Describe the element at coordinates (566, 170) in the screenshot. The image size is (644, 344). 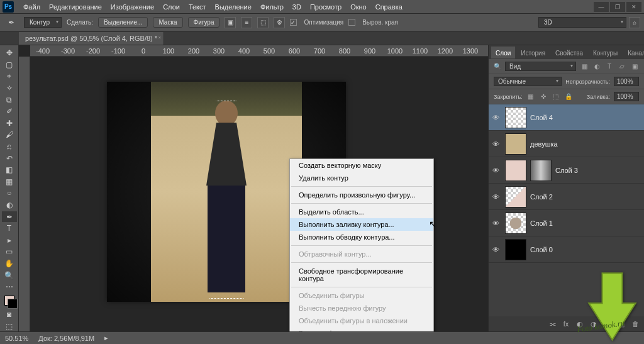
I see `layer-row: 👁Слой 3` at that location.